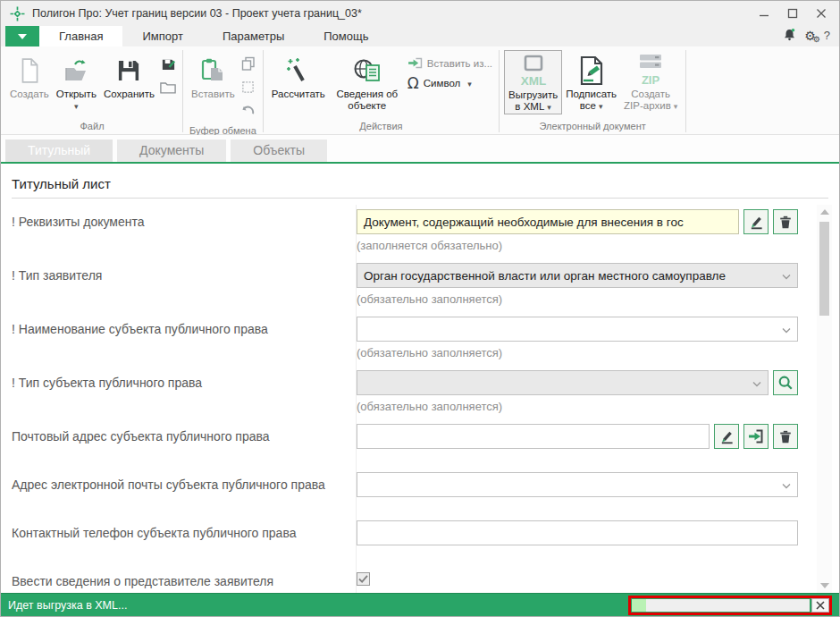  I want to click on insert-from-icon, so click(415, 63).